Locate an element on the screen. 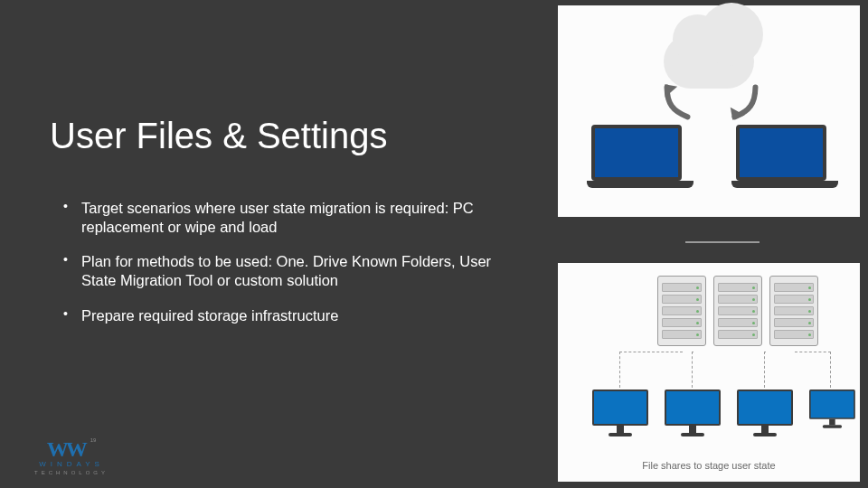 This screenshot has width=868, height=488. bullet-item: Plan for methods to be used: One. Drive … is located at coordinates (285, 271).